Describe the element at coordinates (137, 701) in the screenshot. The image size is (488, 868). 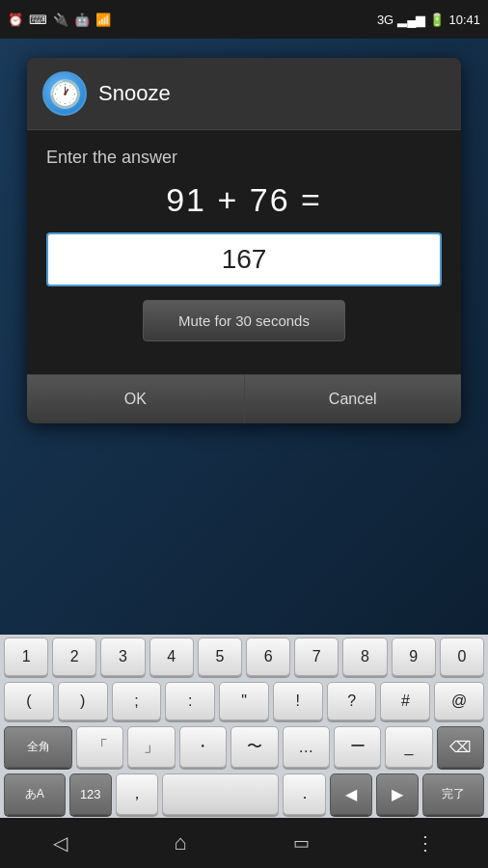
I see `key-semicolon: ;` at that location.